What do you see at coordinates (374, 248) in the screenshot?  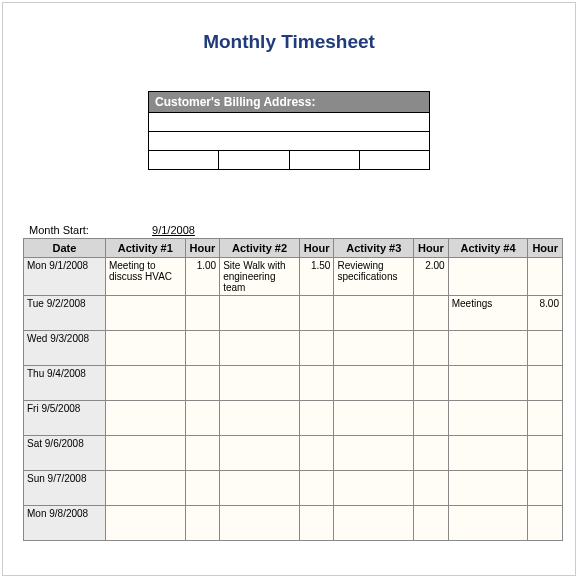 I see `col-act3: Activity #3` at bounding box center [374, 248].